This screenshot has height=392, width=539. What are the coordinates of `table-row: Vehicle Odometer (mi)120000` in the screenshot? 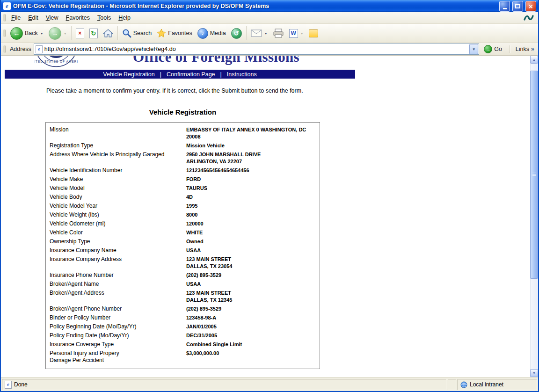 It's located at (182, 224).